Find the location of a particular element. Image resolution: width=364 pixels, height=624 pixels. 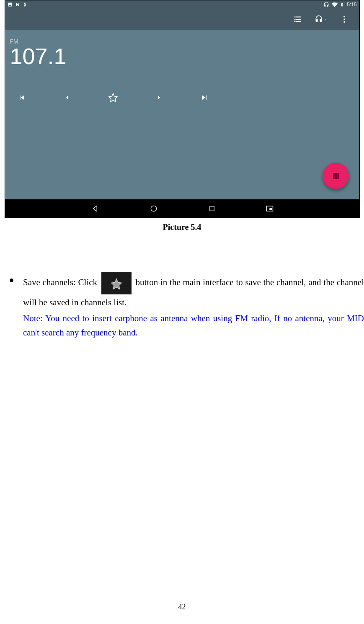

n-icon is located at coordinates (18, 5).